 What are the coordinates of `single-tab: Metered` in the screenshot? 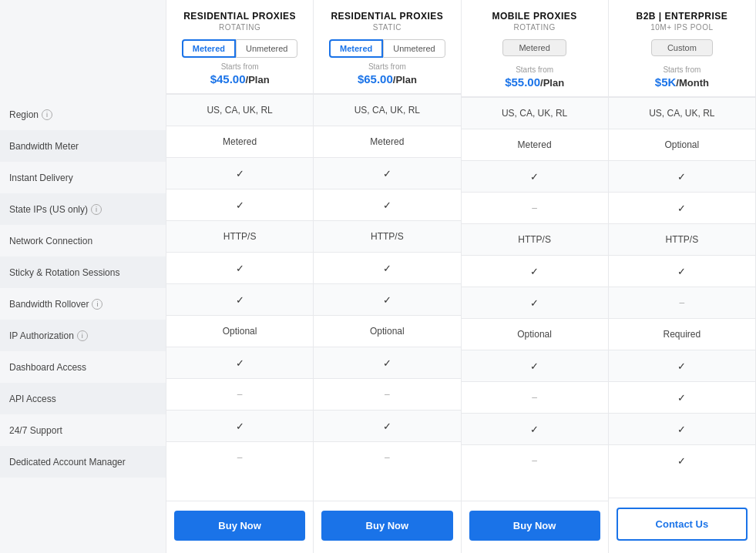 It's located at (534, 48).